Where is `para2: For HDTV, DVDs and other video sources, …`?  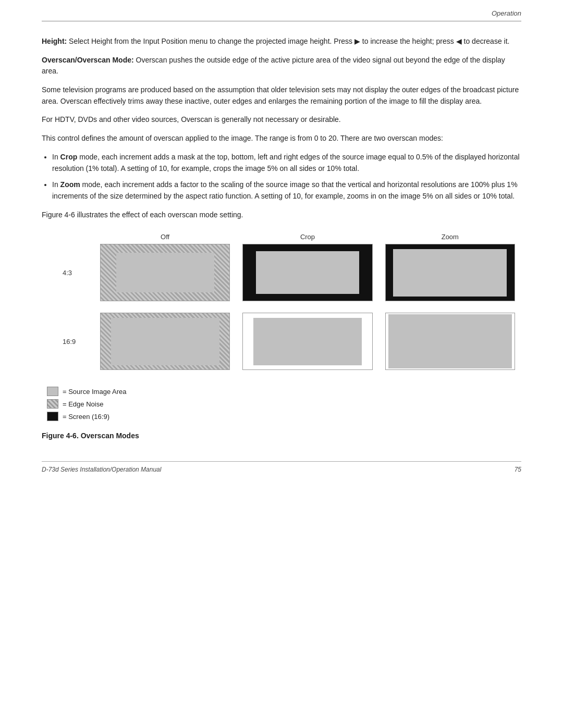
para2: For HDTV, DVDs and other video sources, … is located at coordinates (282, 120).